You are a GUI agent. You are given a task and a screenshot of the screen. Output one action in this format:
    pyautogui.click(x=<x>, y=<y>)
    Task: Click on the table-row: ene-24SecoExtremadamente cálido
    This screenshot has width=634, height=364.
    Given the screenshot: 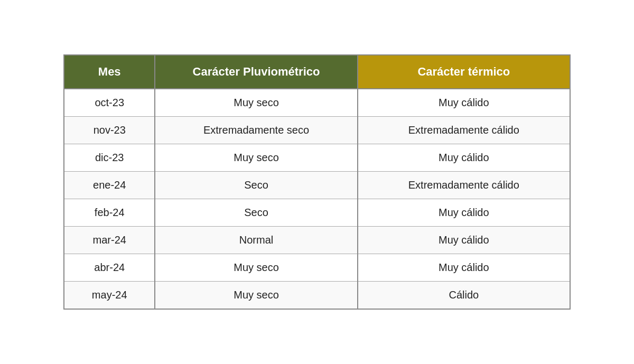 What is the action you would take?
    pyautogui.click(x=317, y=185)
    